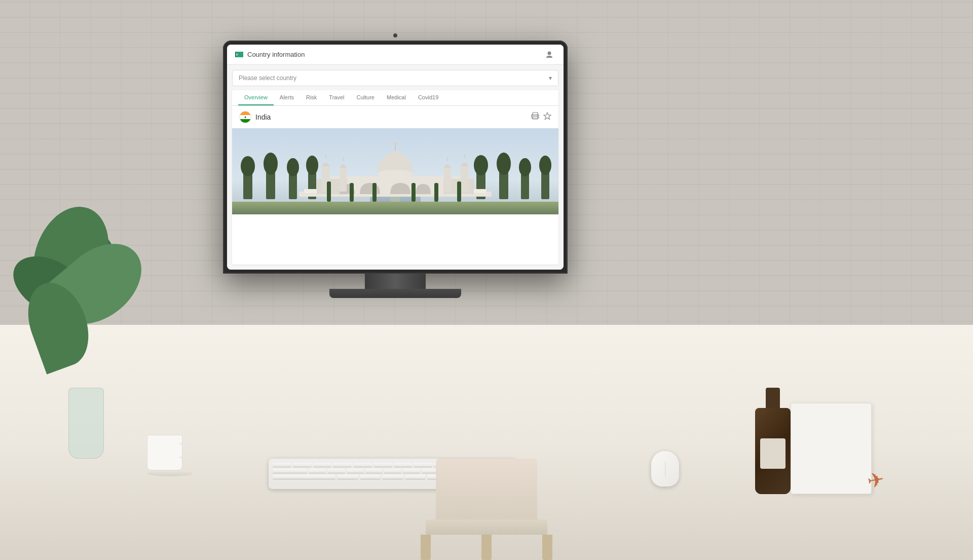 The height and width of the screenshot is (560, 973). What do you see at coordinates (773, 454) in the screenshot?
I see `bottle-label` at bounding box center [773, 454].